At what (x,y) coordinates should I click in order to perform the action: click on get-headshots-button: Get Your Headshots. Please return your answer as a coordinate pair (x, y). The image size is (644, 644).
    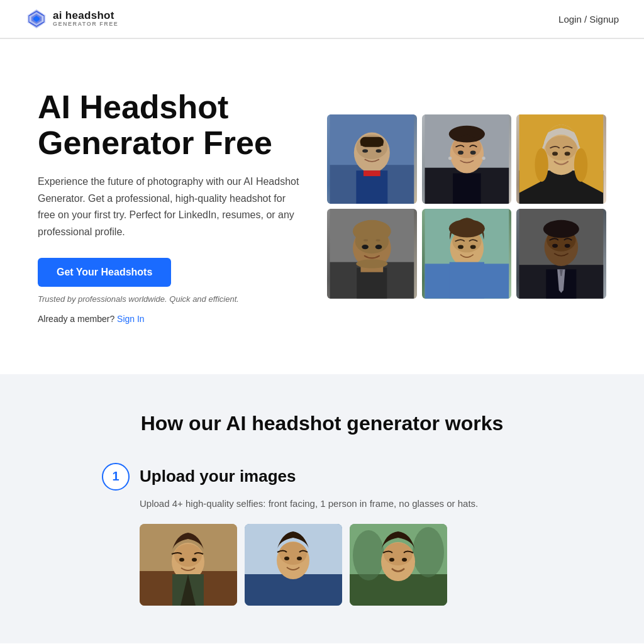
    Looking at the image, I should click on (104, 272).